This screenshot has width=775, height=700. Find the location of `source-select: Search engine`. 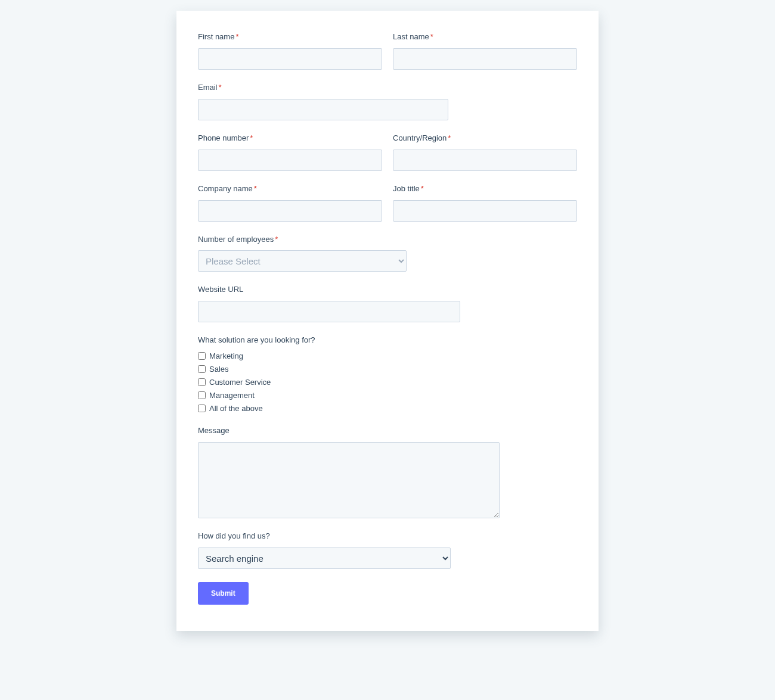

source-select: Search engine is located at coordinates (324, 558).